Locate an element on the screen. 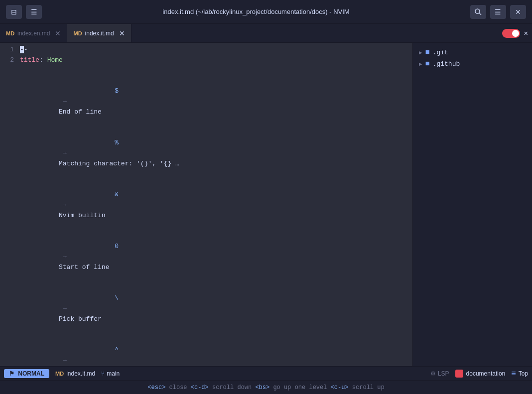  vim-icon: ⚑ is located at coordinates (12, 374).